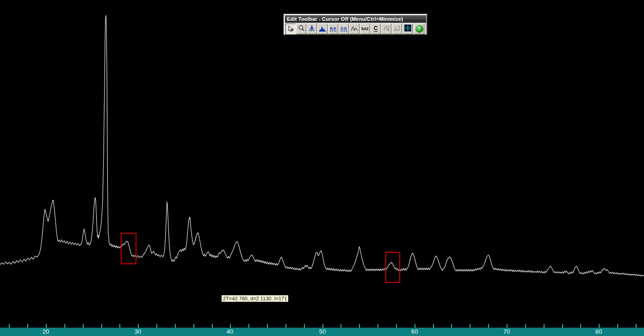 The width and height of the screenshot is (644, 336). Describe the element at coordinates (230, 332) in the screenshot. I see `axis-label: 40` at that location.